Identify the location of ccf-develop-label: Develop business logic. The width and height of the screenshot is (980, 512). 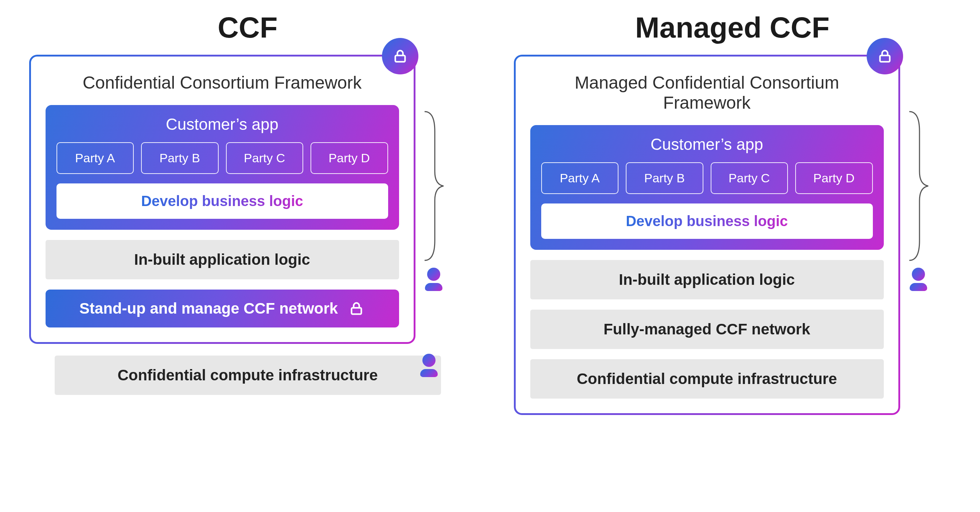
(222, 201).